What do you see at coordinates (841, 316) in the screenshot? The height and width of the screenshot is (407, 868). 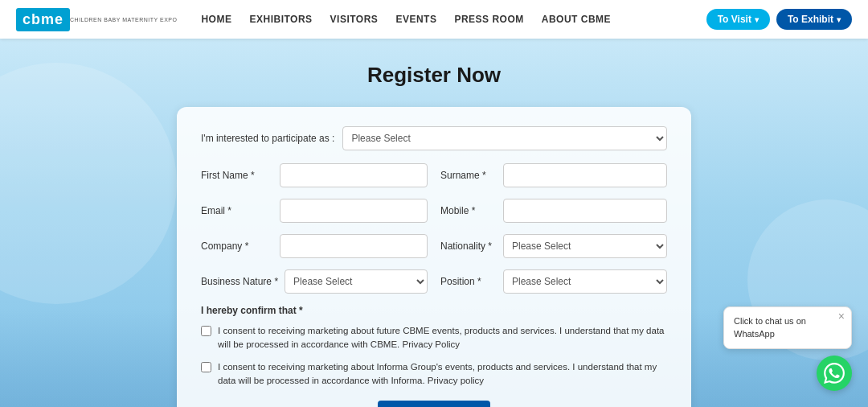 I see `chat-tooltip-close: ×` at bounding box center [841, 316].